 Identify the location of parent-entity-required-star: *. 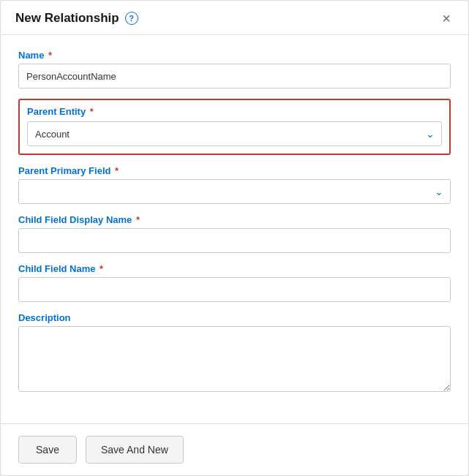
(91, 111).